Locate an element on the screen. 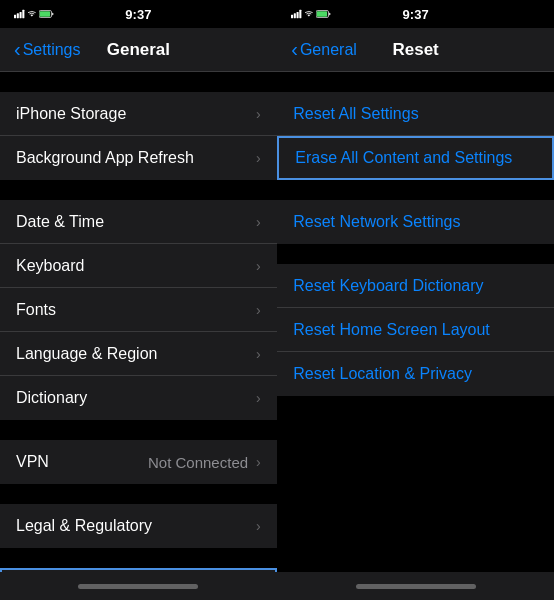 The width and height of the screenshot is (554, 600). background-app-refresh-chevron: › is located at coordinates (258, 158).